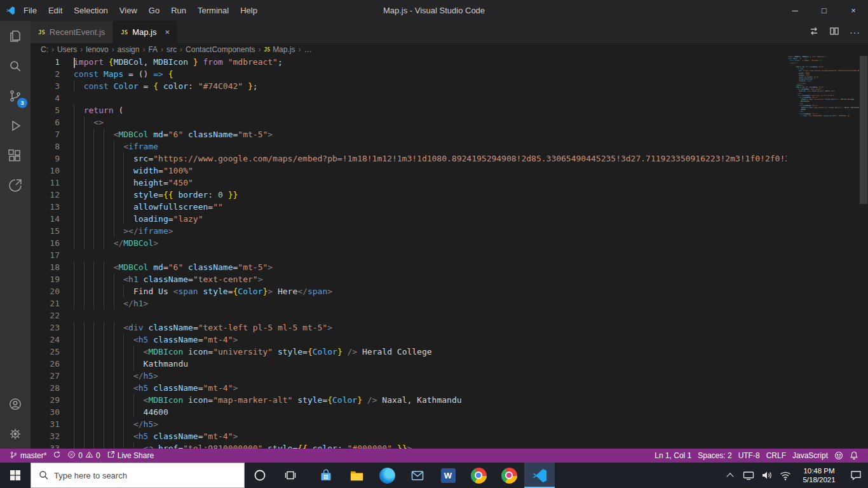 This screenshot has height=488, width=868. What do you see at coordinates (409, 231) in the screenshot?
I see `code-line: 15 ></iframe>` at bounding box center [409, 231].